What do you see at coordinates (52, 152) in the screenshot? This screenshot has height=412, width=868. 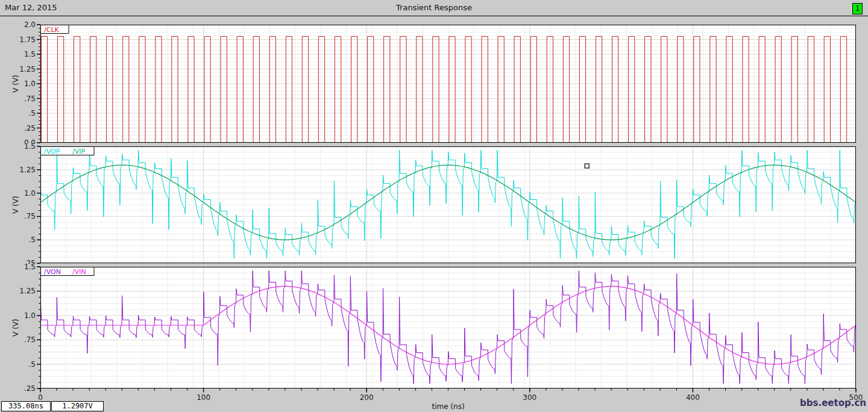 I see `legend-label-vop: /VOP` at bounding box center [52, 152].